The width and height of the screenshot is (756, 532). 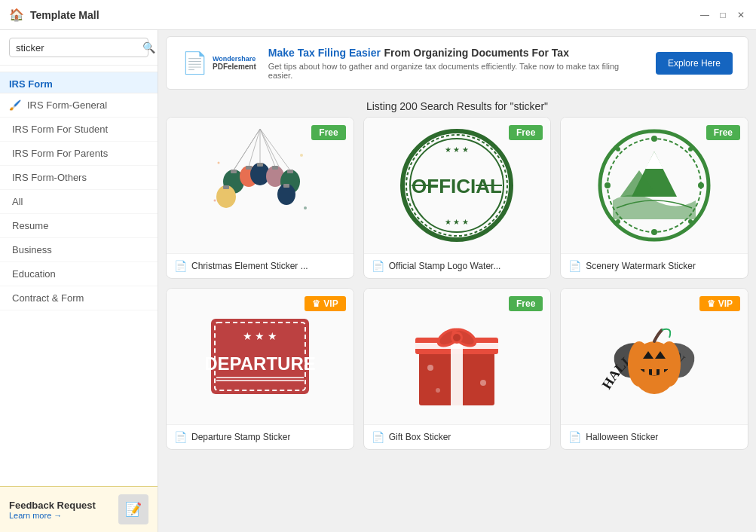 What do you see at coordinates (260, 369) in the screenshot?
I see `card-departure: ♛ VIP ★ ★ ★ DEPARTURE` at bounding box center [260, 369].